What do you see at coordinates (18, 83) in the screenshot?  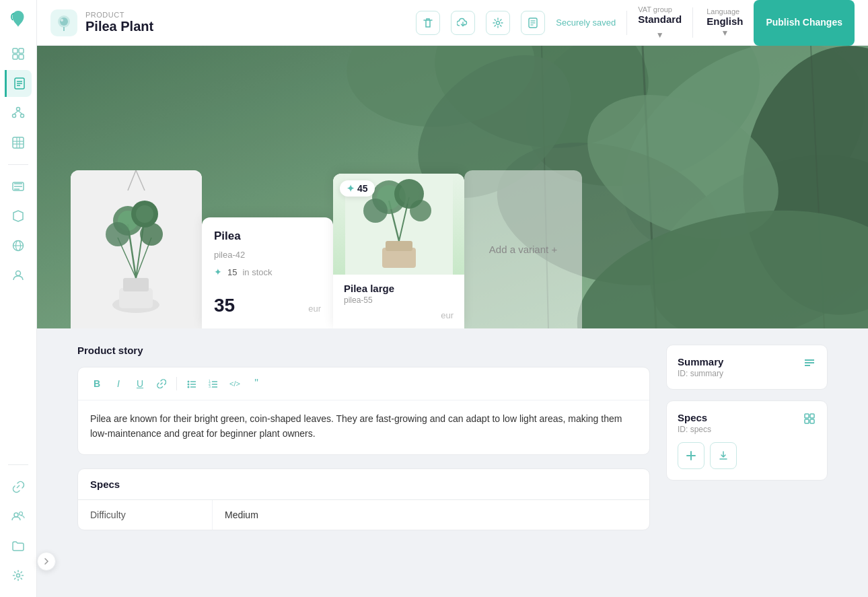 I see `sidebar-item-pages` at bounding box center [18, 83].